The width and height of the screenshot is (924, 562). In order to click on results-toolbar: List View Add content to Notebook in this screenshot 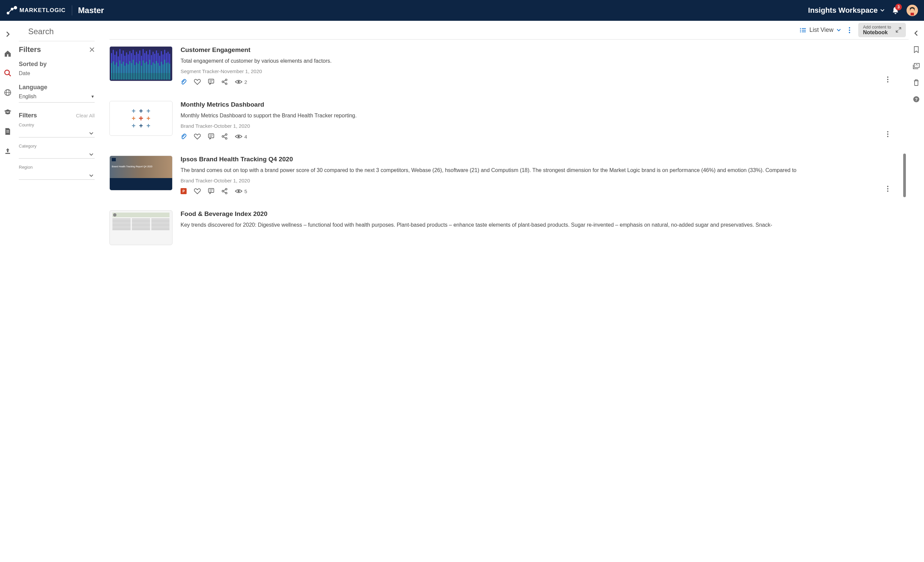, I will do `click(509, 30)`.